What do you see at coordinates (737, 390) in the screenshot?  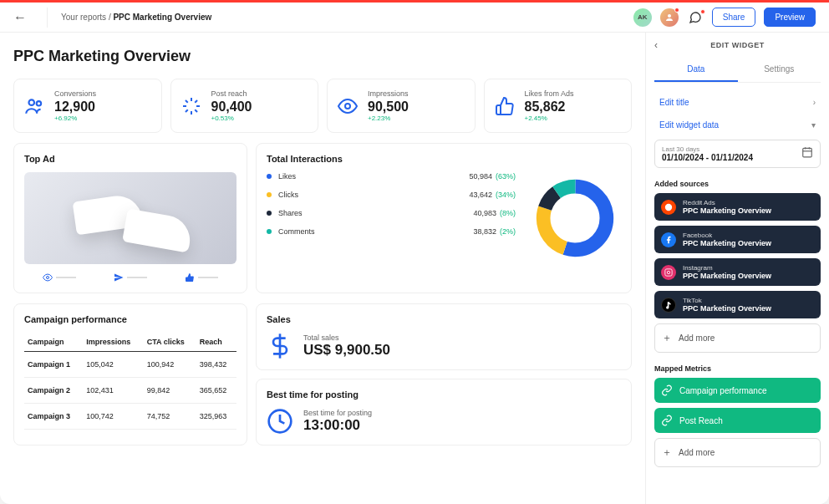 I see `metric-campaign-performance: Campaign performance` at bounding box center [737, 390].